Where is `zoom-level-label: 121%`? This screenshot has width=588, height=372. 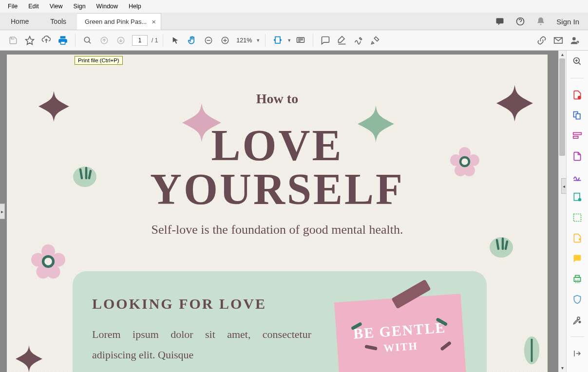 zoom-level-label: 121% is located at coordinates (244, 40).